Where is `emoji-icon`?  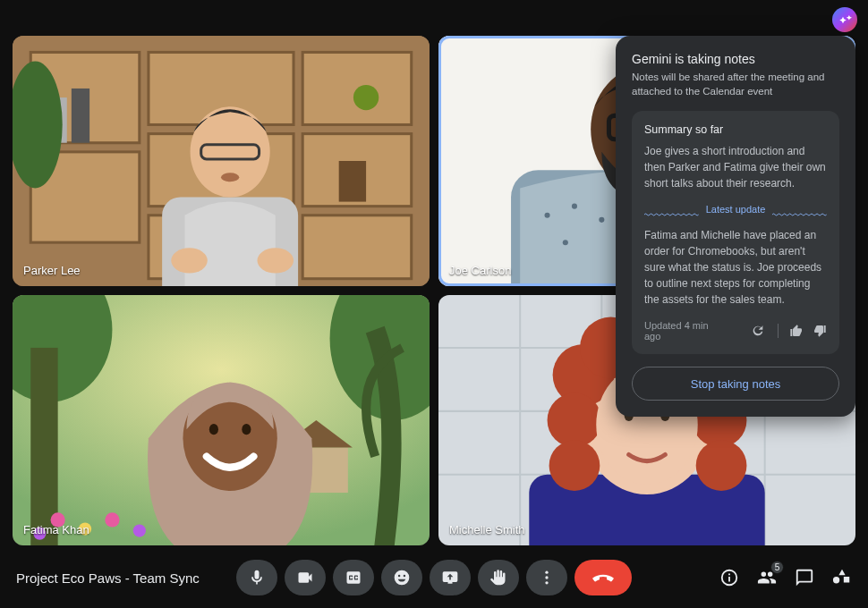 emoji-icon is located at coordinates (402, 578).